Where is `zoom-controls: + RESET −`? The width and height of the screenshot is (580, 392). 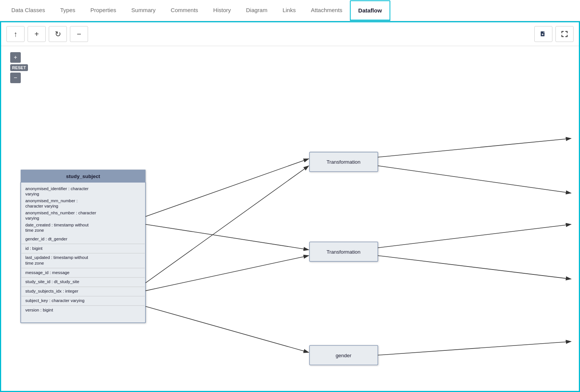
zoom-controls: + RESET − is located at coordinates (19, 68).